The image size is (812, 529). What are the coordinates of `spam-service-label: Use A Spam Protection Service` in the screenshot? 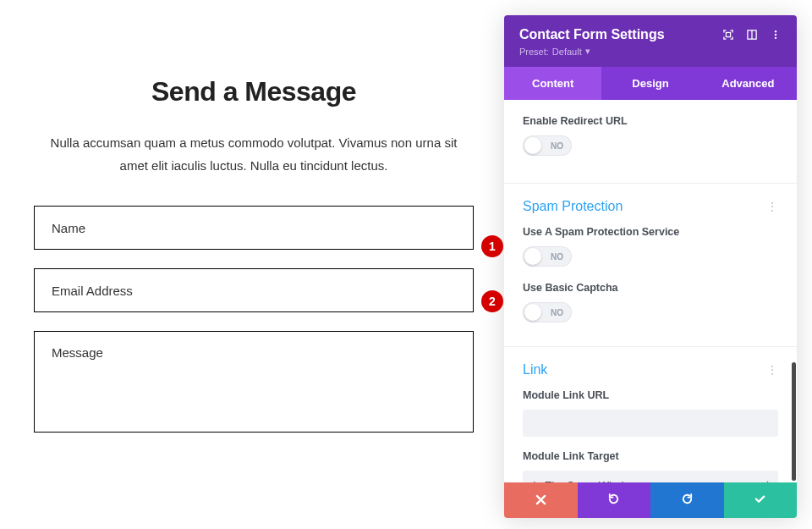 It's located at (650, 232).